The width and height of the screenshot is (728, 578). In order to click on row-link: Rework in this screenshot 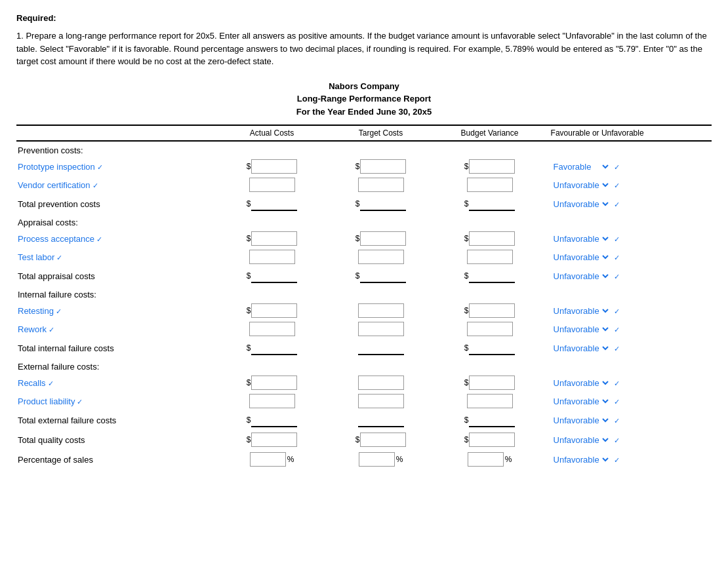, I will do `click(36, 329)`.